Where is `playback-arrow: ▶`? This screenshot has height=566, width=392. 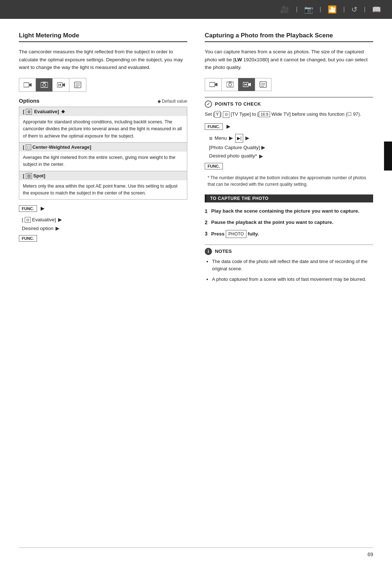 playback-arrow: ▶ is located at coordinates (248, 138).